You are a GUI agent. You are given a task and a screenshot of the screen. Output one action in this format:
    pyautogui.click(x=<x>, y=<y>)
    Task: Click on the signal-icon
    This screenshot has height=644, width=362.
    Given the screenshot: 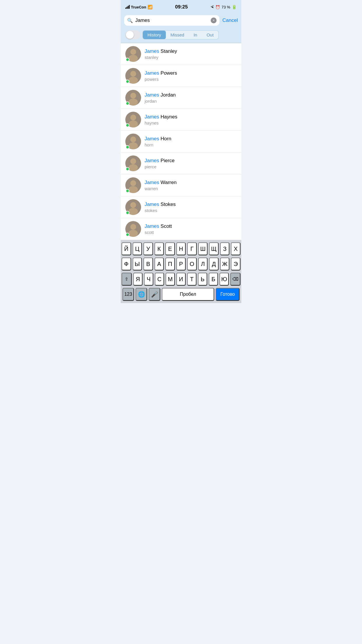 What is the action you would take?
    pyautogui.click(x=128, y=7)
    